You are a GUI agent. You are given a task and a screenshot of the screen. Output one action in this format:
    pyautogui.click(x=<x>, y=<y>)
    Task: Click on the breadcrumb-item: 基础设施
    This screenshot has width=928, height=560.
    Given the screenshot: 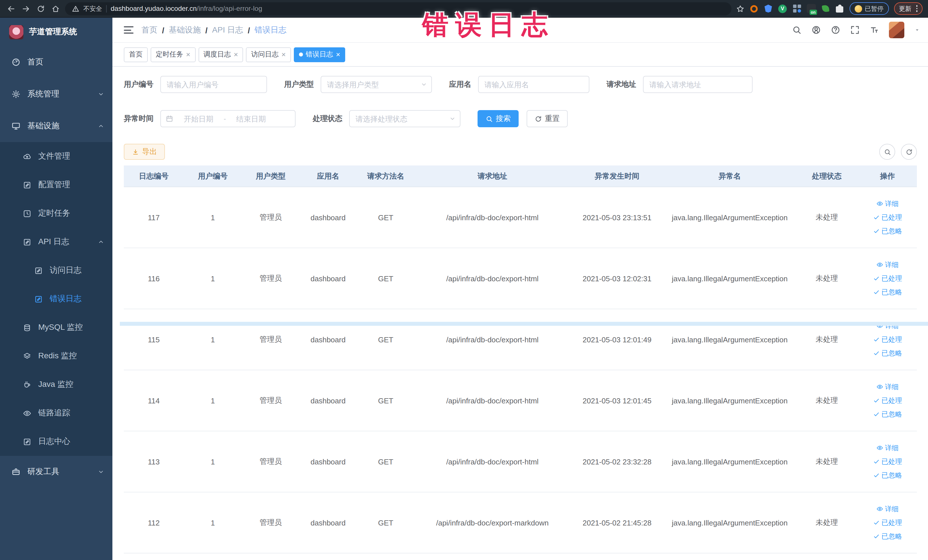 What is the action you would take?
    pyautogui.click(x=185, y=30)
    